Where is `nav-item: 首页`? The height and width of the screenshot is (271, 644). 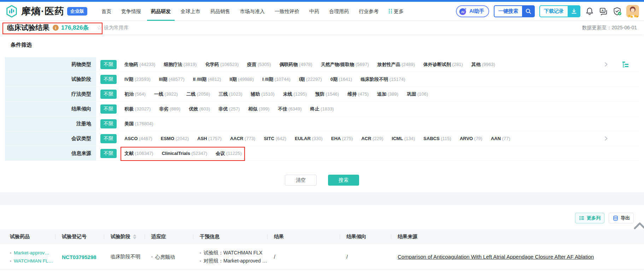 nav-item: 首页 is located at coordinates (106, 11).